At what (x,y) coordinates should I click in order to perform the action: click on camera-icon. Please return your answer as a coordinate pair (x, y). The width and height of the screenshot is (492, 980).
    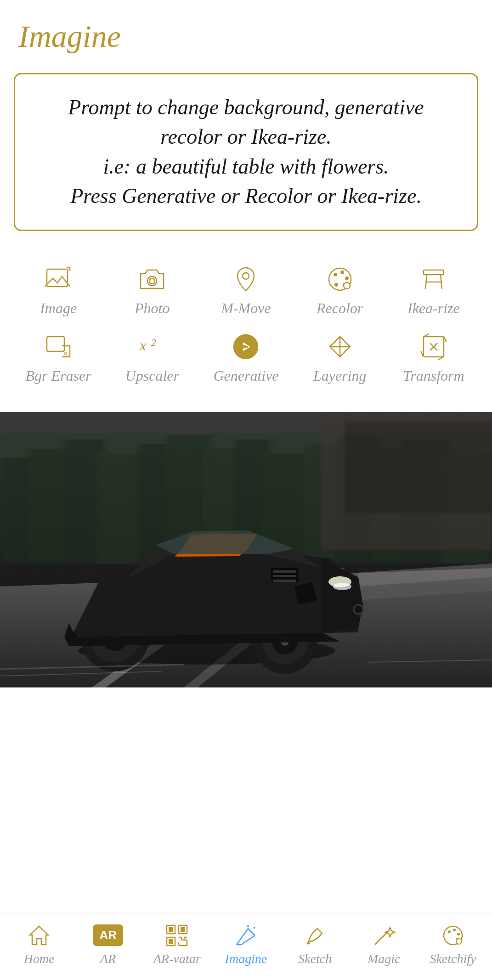
    Looking at the image, I should click on (152, 279).